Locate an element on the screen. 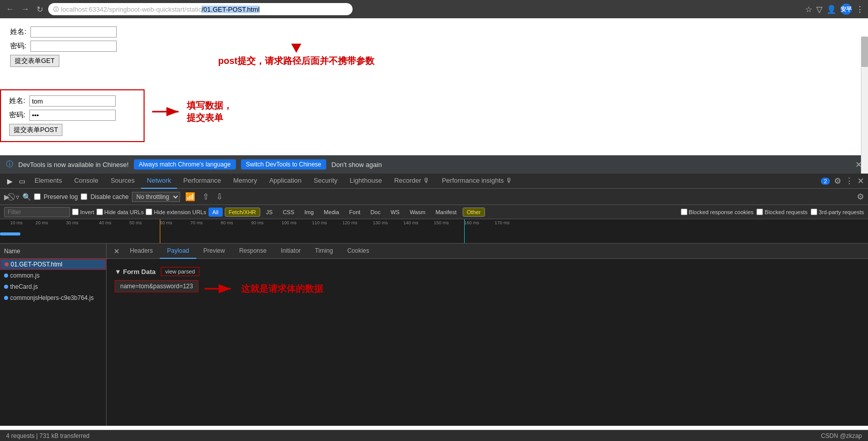 This screenshot has height=441, width=868. blocked-requests-checkbox is located at coordinates (760, 212).